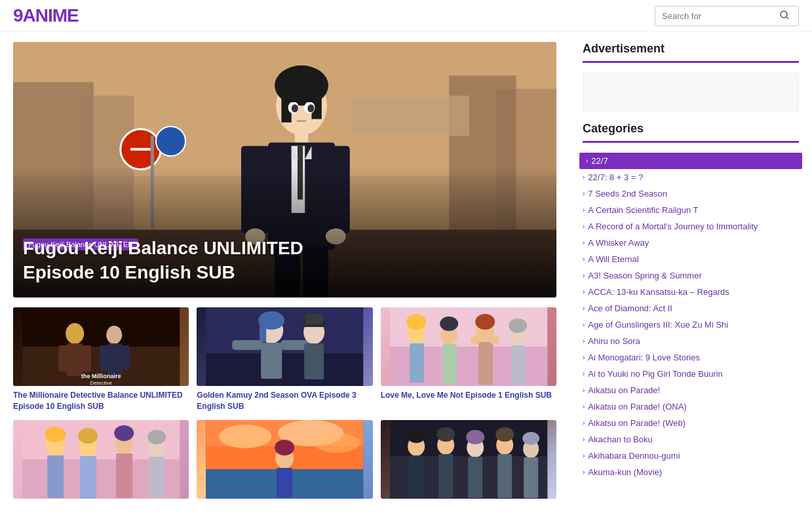 The width and height of the screenshot is (812, 519). I want to click on category-item: ›Aikatsu on Parade!, so click(691, 391).